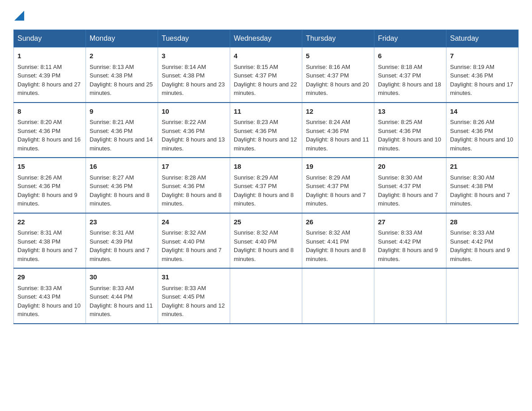 Image resolution: width=532 pixels, height=411 pixels. I want to click on day-number: 11, so click(266, 112).